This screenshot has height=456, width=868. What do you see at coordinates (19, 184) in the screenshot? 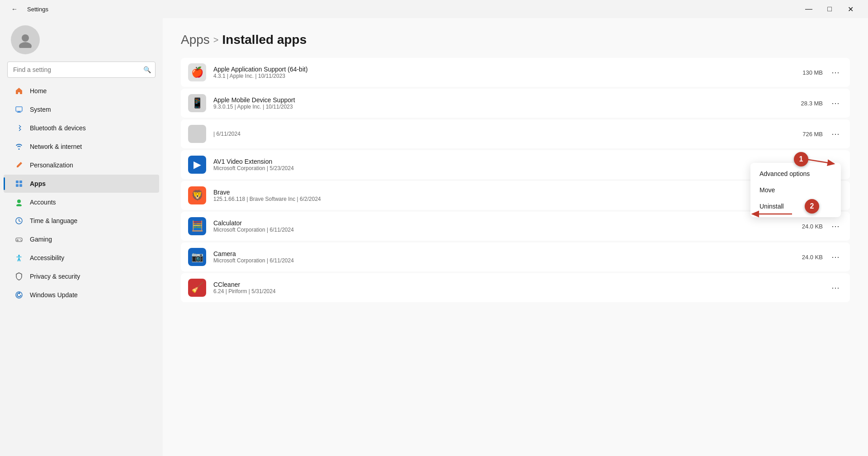
I see `apps-icon` at bounding box center [19, 184].